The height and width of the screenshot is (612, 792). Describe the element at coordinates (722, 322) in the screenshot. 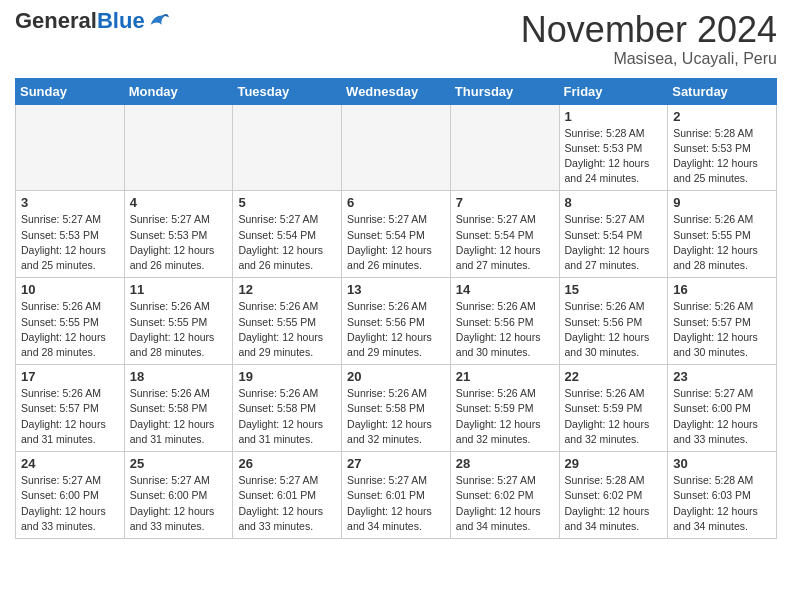

I see `calendar-cell: 16Sunrise: 5:26 AM Sunset: 5:57 PM Dayli…` at that location.